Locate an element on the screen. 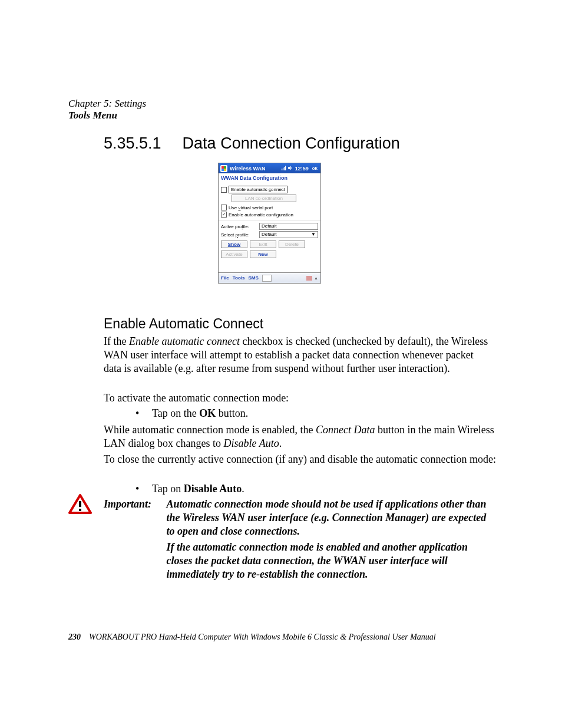 Image resolution: width=562 pixels, height=728 pixels. device-screenshot: Wireless WAN 12:59 ok WWAN Data Configur… is located at coordinates (270, 232).